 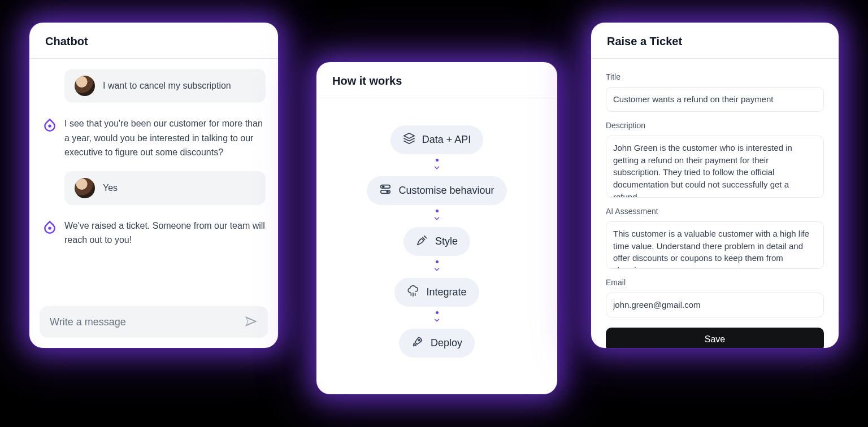 I want to click on chat-input-container, so click(x=154, y=322).